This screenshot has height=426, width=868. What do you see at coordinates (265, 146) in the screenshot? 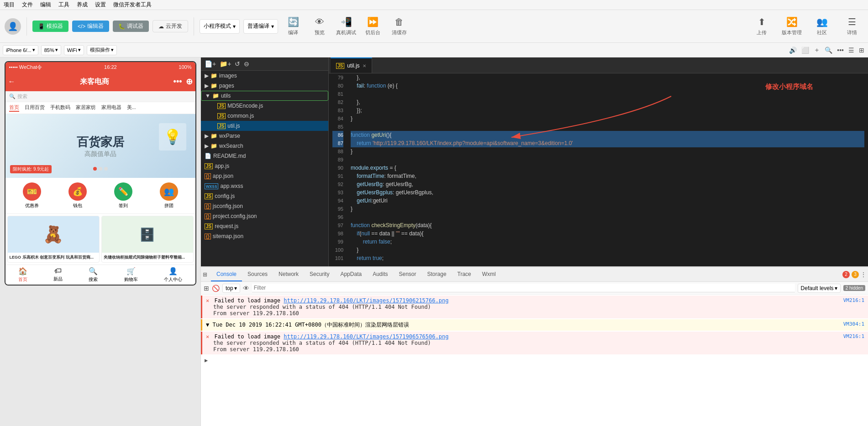
I see `tree-item-wxsearch: ▶ 📁 wxSearch` at bounding box center [265, 146].